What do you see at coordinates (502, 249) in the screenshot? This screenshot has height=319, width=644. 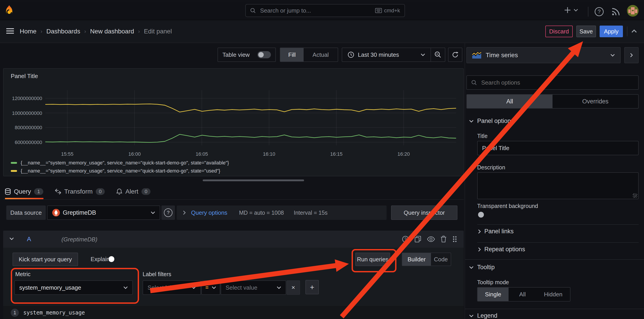 I see `repeat-options-section: Repeat options` at bounding box center [502, 249].